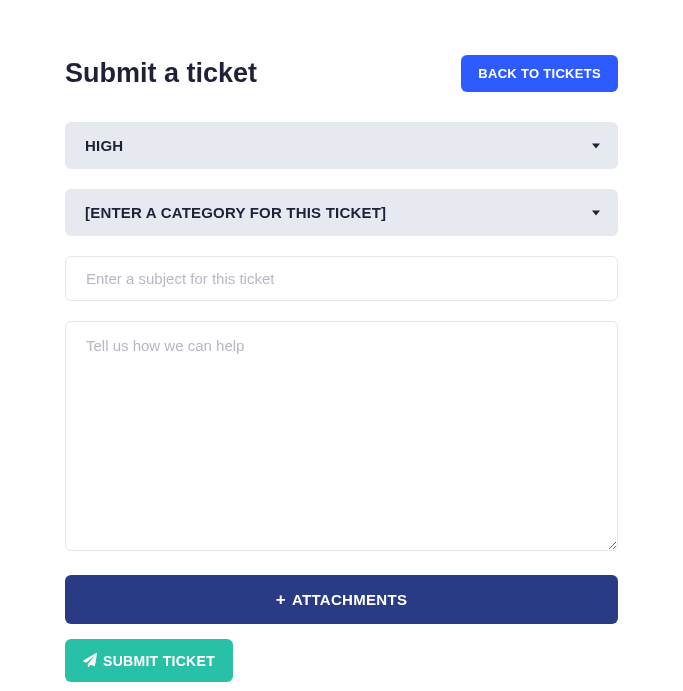 The image size is (683, 691). What do you see at coordinates (342, 212) in the screenshot?
I see `category-select-wrap: [ENTER A CATEGORY FOR THIS TICKET]` at bounding box center [342, 212].